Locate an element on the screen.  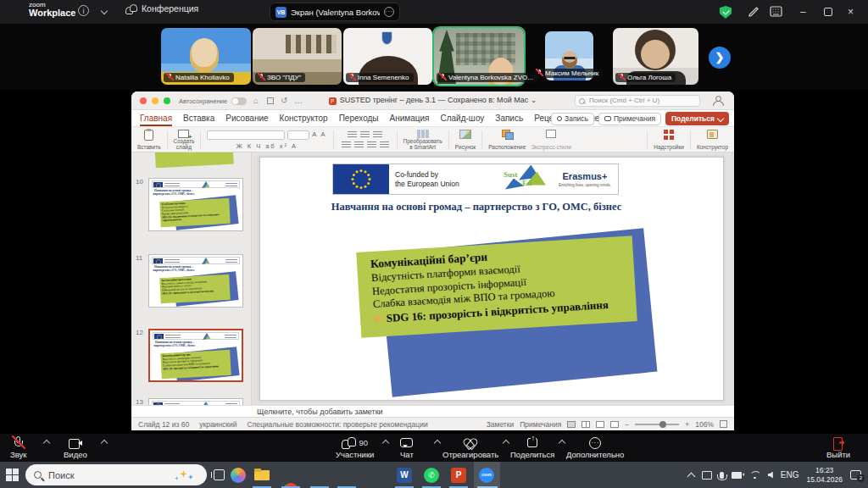
video-tile-active-speaker: Valentyna Borkovska ZVO... is located at coordinates (479, 56).